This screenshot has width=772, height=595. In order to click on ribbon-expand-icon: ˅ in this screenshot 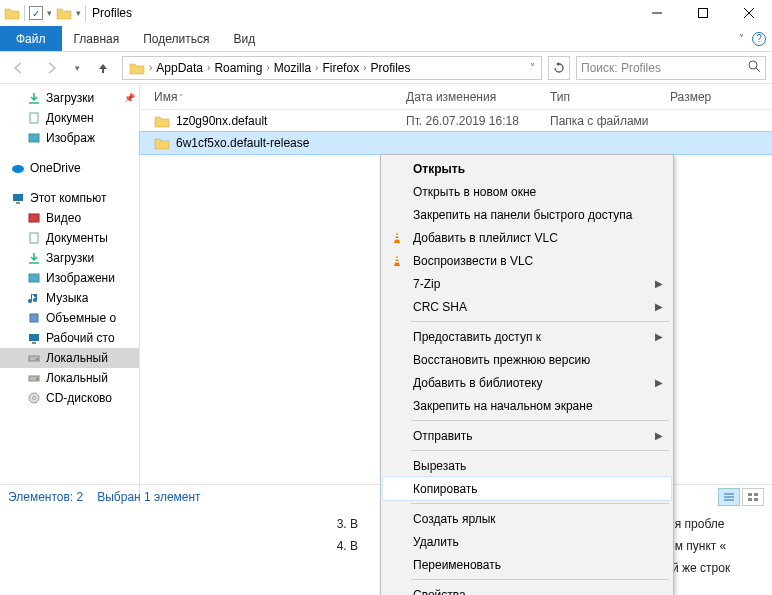, I will do `click(742, 38)`.